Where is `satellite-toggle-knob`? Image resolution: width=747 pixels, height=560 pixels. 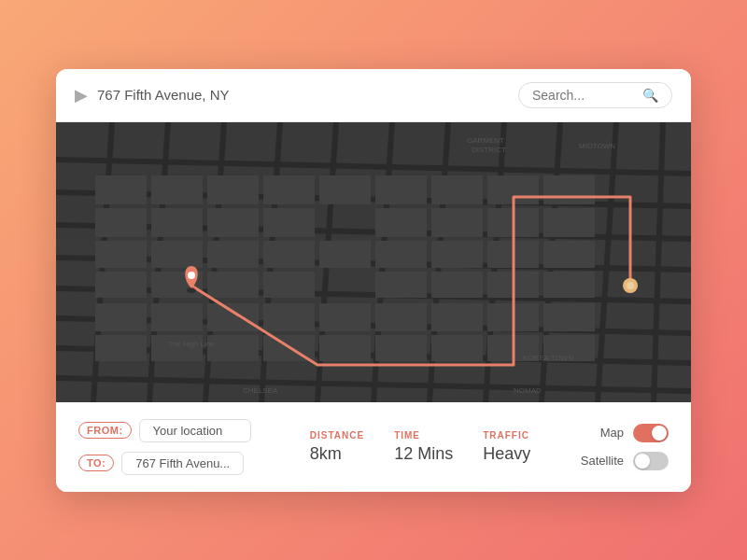 satellite-toggle-knob is located at coordinates (642, 461).